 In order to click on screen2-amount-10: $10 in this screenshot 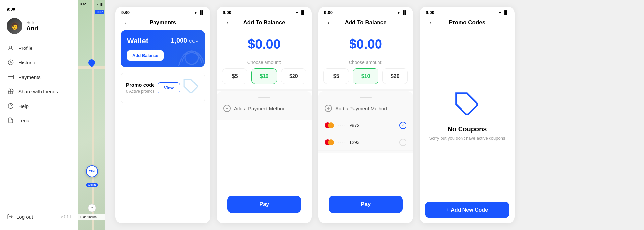, I will do `click(264, 76)`.